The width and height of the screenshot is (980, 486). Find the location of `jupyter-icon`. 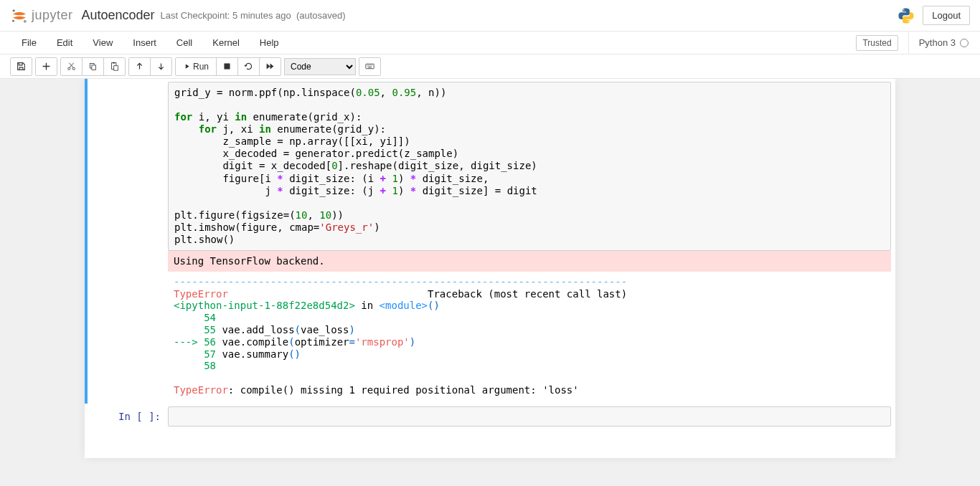

jupyter-icon is located at coordinates (19, 16).